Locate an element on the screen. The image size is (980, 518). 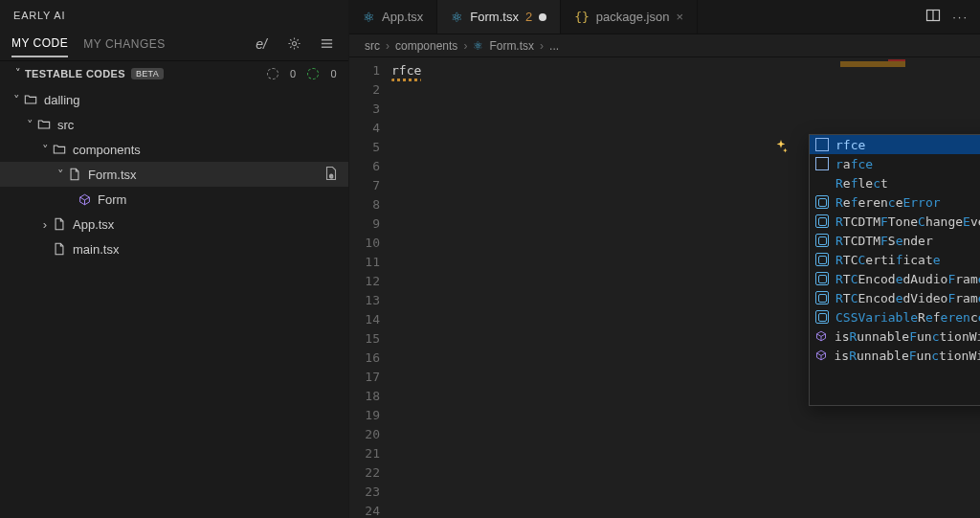
breadcrumb: src› components› ⚛ Form.tsx› ... is located at coordinates (664, 46).